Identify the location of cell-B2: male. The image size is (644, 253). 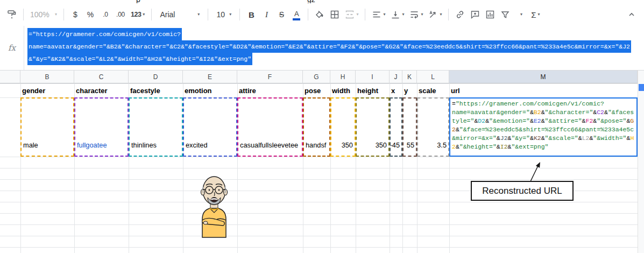
(47, 127).